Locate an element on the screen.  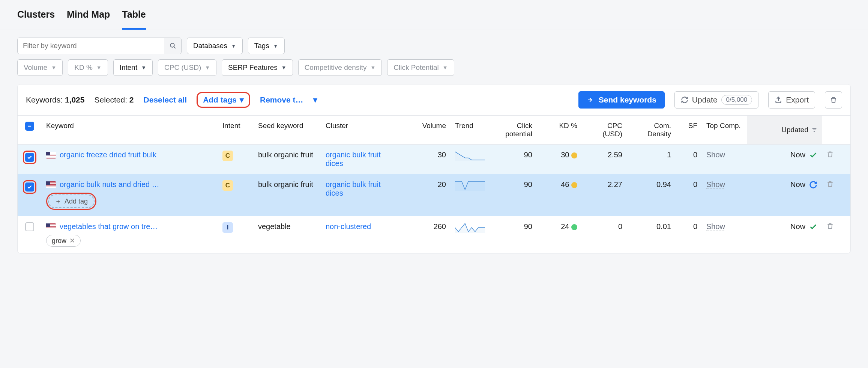
export-icon is located at coordinates (778, 100).